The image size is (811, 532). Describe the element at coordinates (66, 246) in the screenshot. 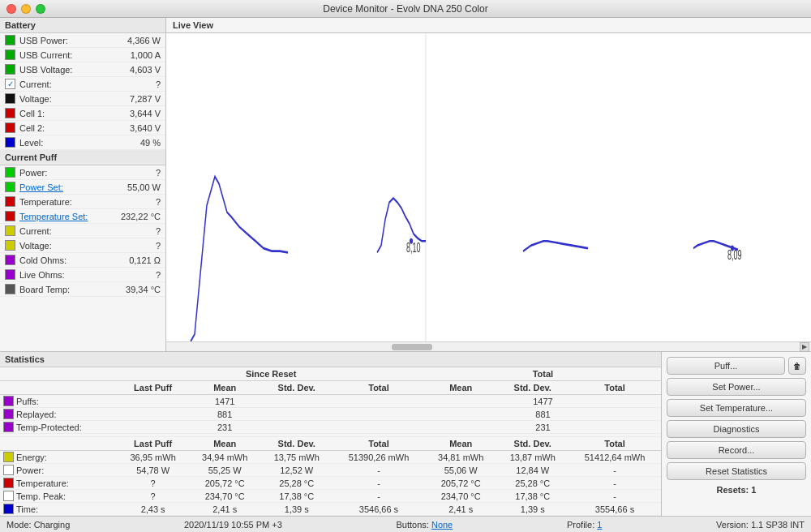

I see `puff-label-5: Voltage:` at that location.